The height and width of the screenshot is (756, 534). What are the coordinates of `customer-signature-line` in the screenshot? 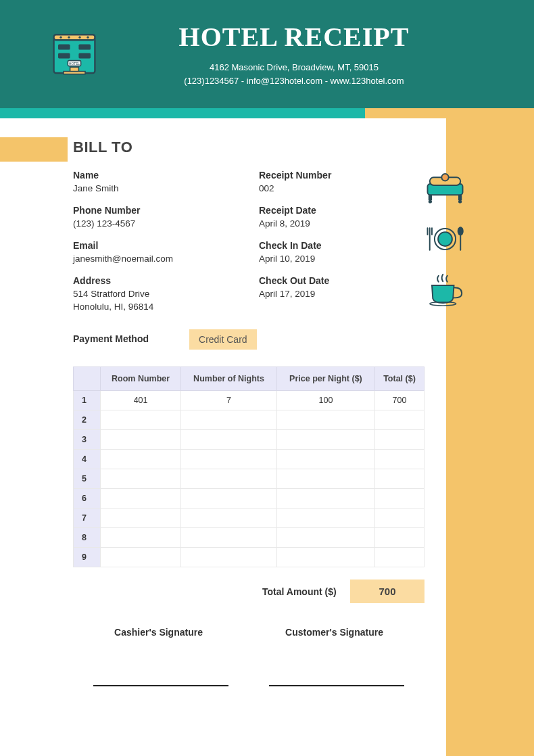 It's located at (337, 686).